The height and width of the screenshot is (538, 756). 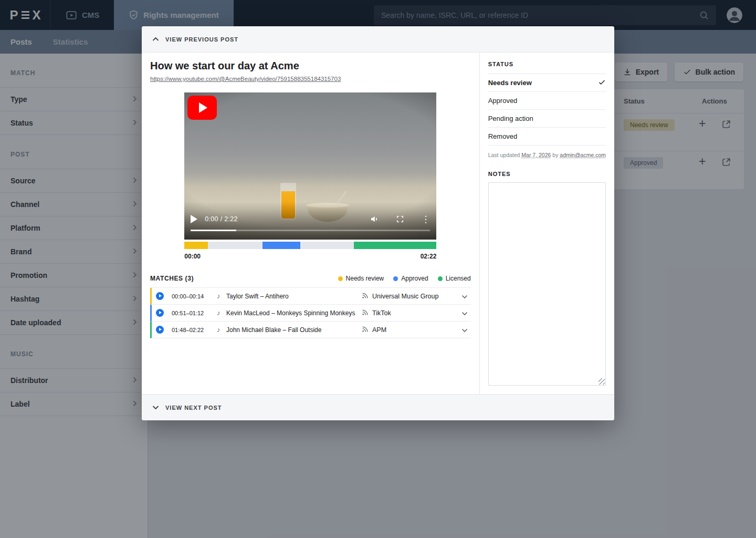 I want to click on more-options-icon: ⋮, so click(x=425, y=220).